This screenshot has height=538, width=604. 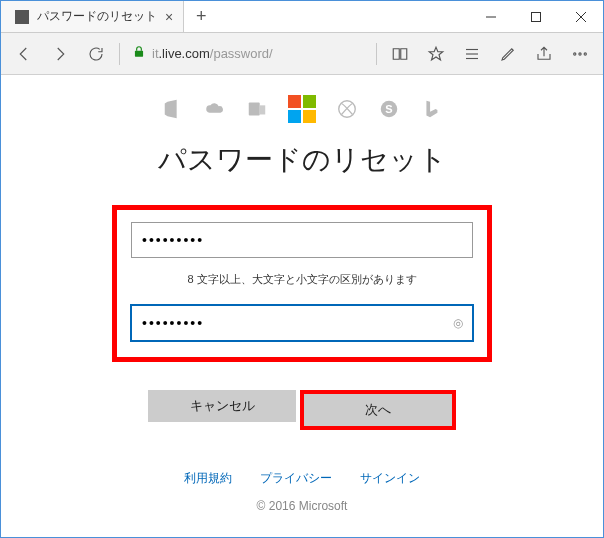 I want to click on minimize-button, so click(x=490, y=16).